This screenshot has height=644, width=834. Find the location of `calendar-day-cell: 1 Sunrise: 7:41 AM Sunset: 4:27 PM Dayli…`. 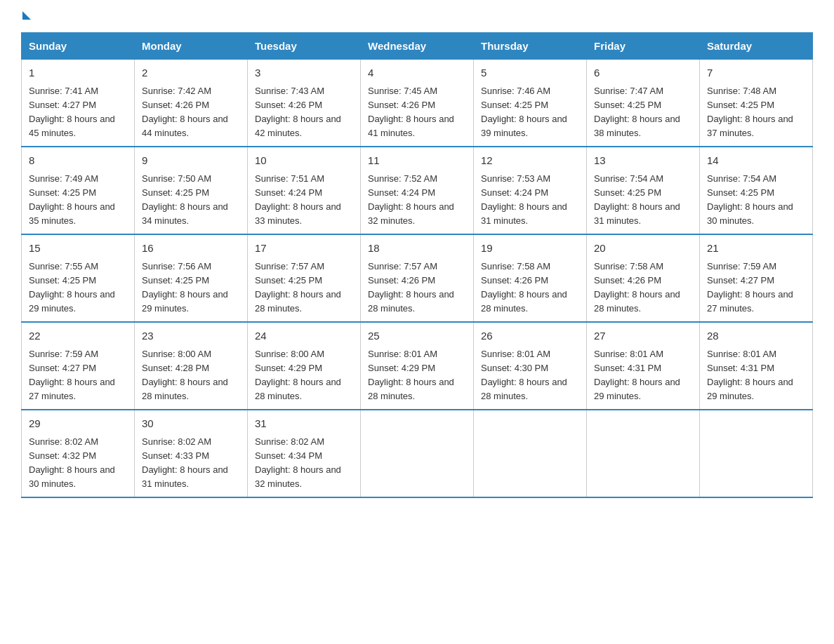

calendar-day-cell: 1 Sunrise: 7:41 AM Sunset: 4:27 PM Dayli… is located at coordinates (79, 104).